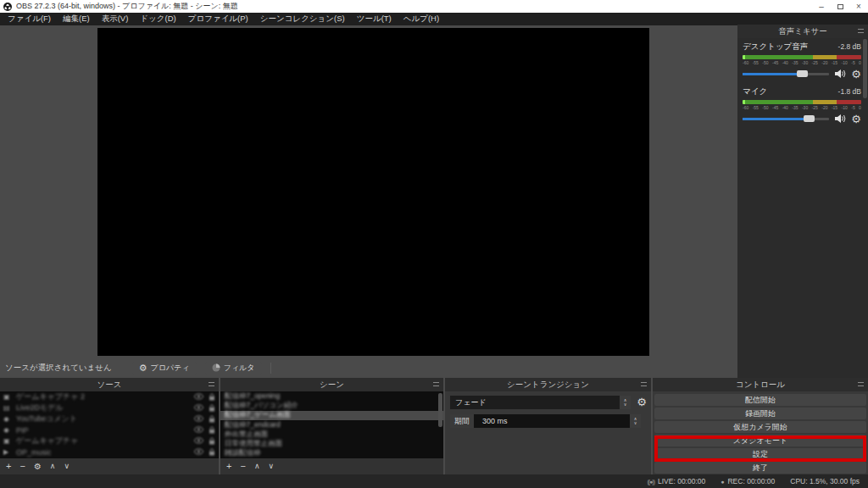 This screenshot has height=488, width=868. What do you see at coordinates (22, 466) in the screenshot?
I see `remove-source-button: −` at bounding box center [22, 466].